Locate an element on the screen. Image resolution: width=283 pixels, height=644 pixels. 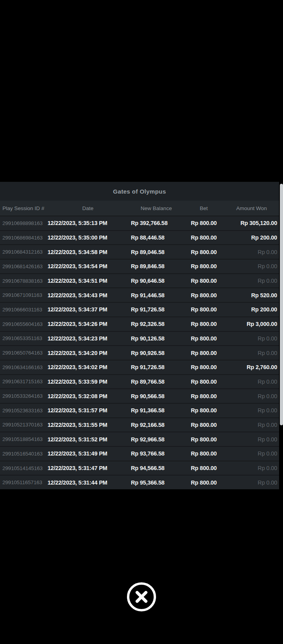
cell-date: 12/22/2023, 5:31:44 PM is located at coordinates (88, 483).